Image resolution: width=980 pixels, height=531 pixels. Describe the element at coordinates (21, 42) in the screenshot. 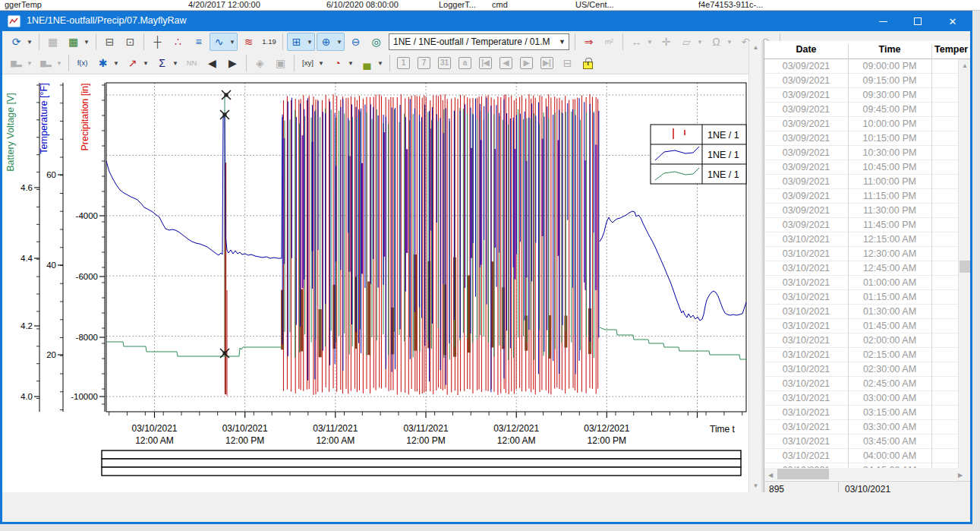

I see `refresh-button: ⟳▼` at that location.